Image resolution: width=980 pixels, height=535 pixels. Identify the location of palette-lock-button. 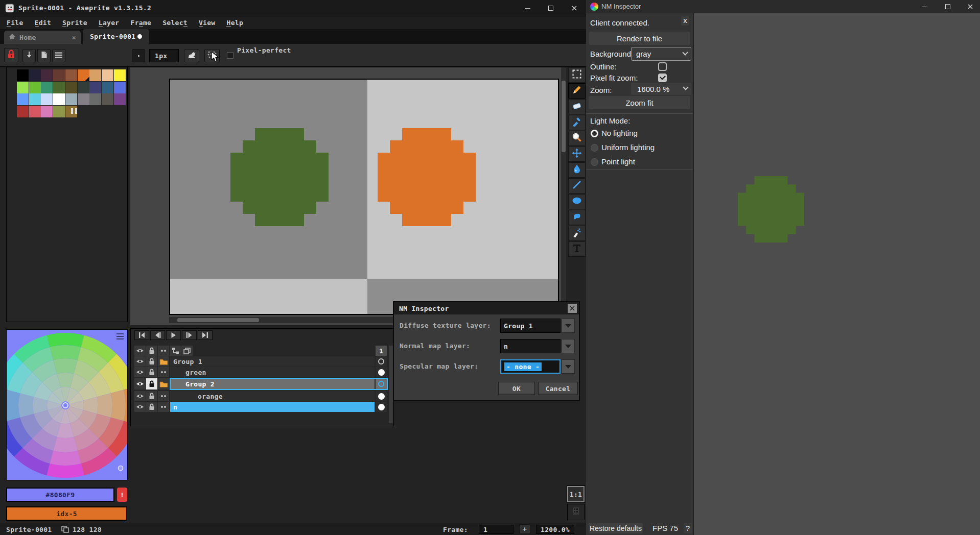
(11, 55).